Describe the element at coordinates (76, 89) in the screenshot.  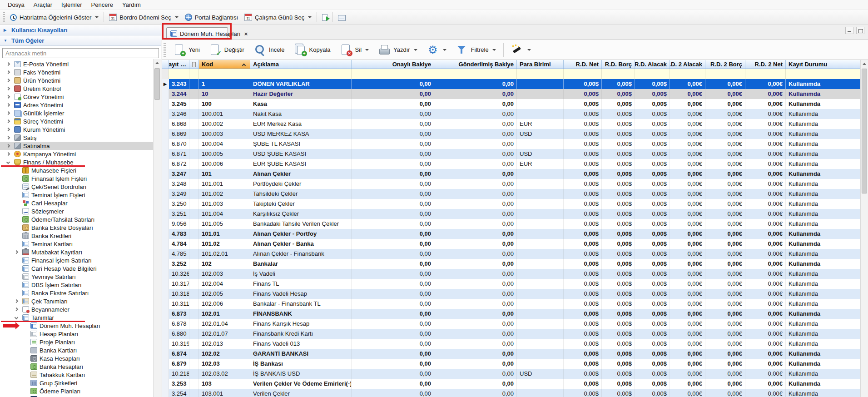
I see `sidebar-item-üretim-kontrol: Üretim Kontrol` at that location.